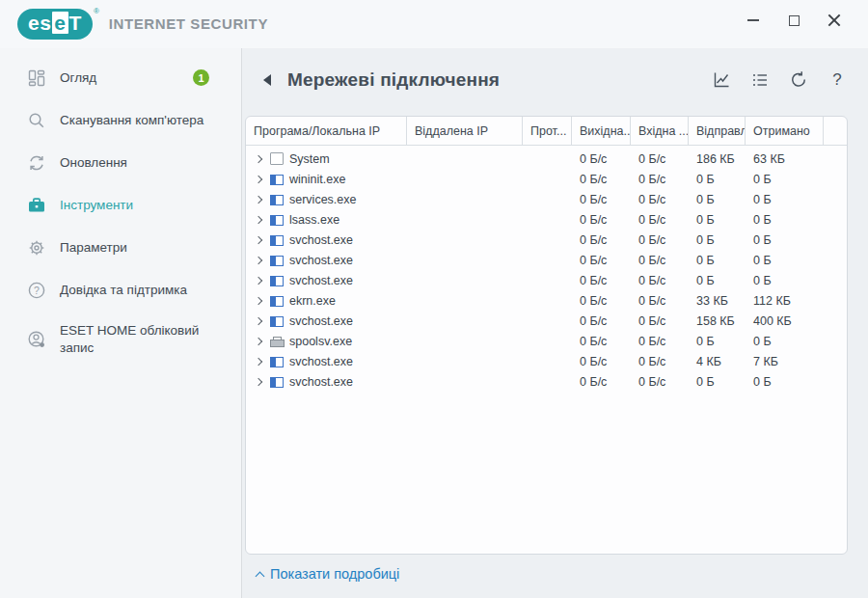  What do you see at coordinates (328, 574) in the screenshot?
I see `show-details-link: Показати подробиці` at bounding box center [328, 574].